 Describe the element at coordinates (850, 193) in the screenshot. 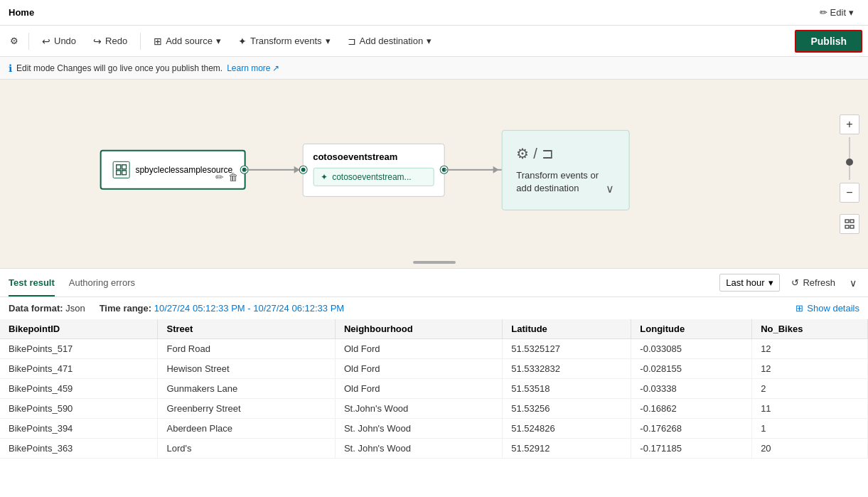

I see `zoom-out-button: −` at that location.